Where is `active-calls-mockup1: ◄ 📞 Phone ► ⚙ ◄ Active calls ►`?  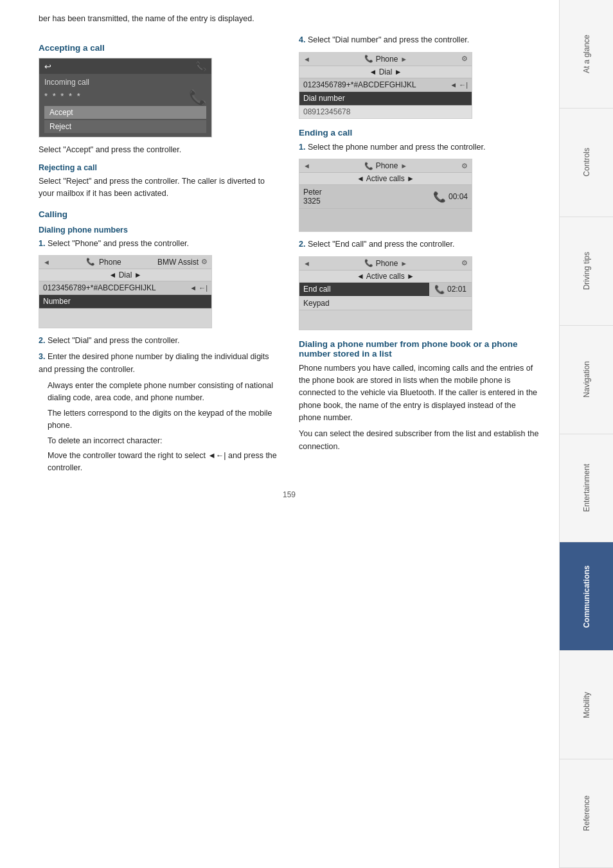 active-calls-mockup1: ◄ 📞 Phone ► ⚙ ◄ Active calls ► is located at coordinates (386, 195).